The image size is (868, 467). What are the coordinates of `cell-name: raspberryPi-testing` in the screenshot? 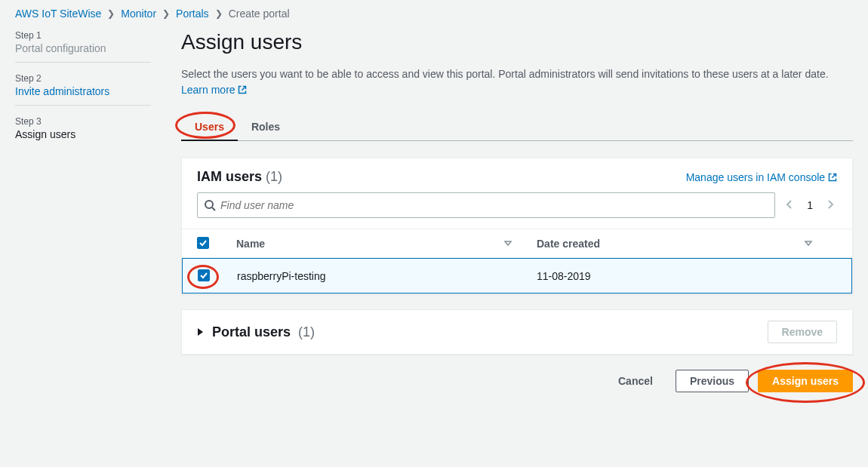 It's located at (370, 276).